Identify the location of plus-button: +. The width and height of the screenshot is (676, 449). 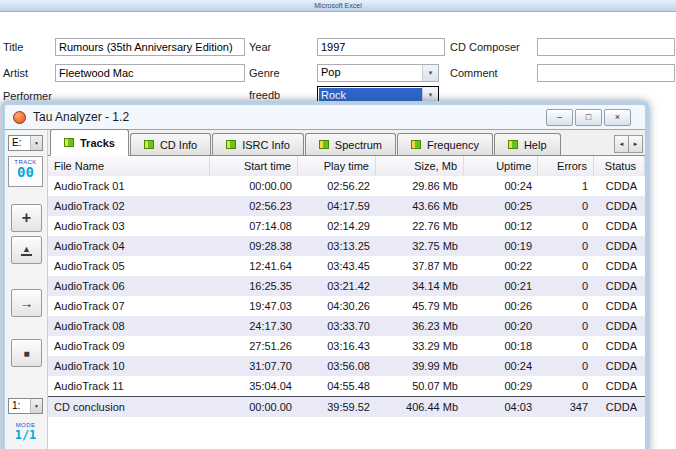
(26, 218).